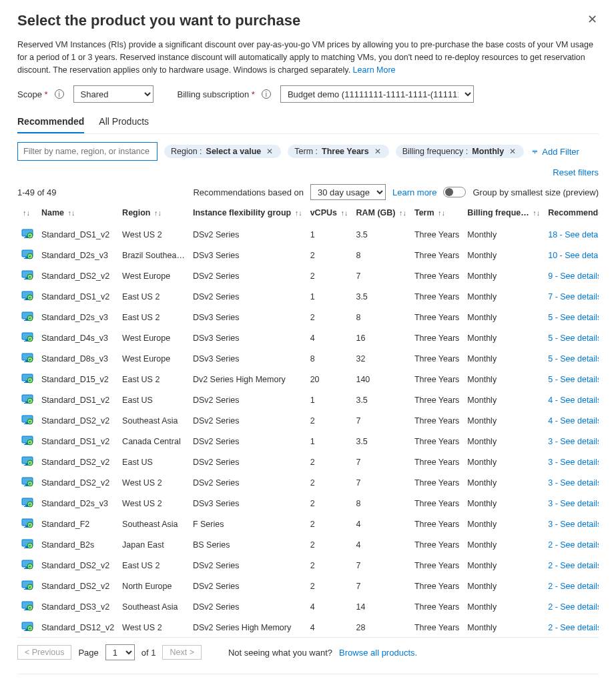 The width and height of the screenshot is (616, 683). Describe the element at coordinates (308, 442) in the screenshot. I see `table-row: Standard_DS1_v2Canada CentralDSv2 Series…` at that location.